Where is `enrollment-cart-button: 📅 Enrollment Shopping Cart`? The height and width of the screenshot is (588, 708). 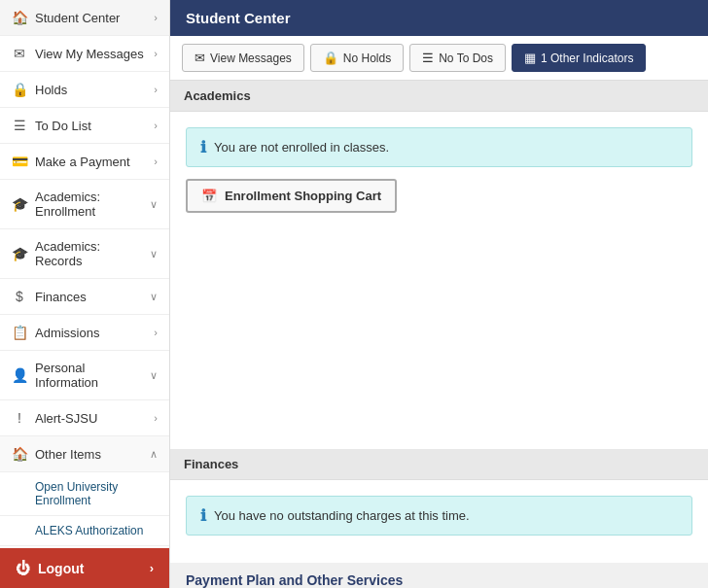
enrollment-cart-button: 📅 Enrollment Shopping Cart is located at coordinates (292, 196).